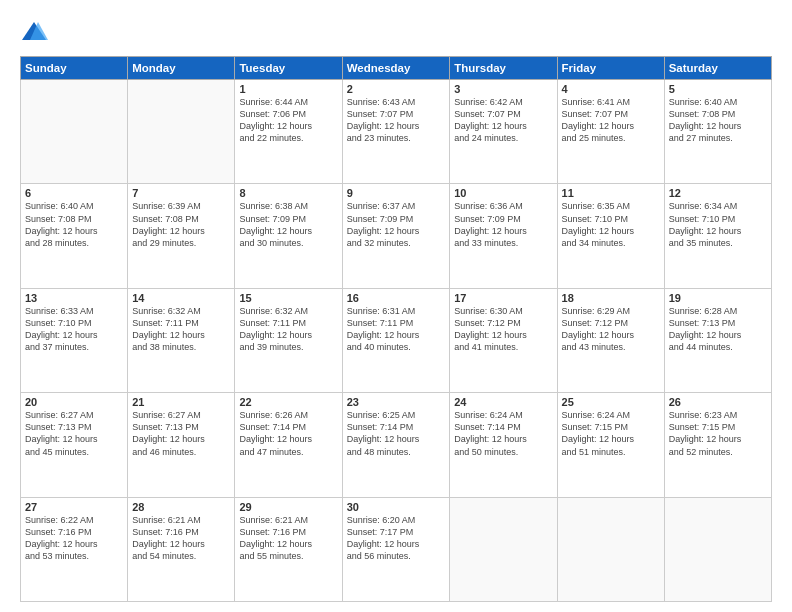 The width and height of the screenshot is (792, 612). I want to click on day-number: 14, so click(181, 298).